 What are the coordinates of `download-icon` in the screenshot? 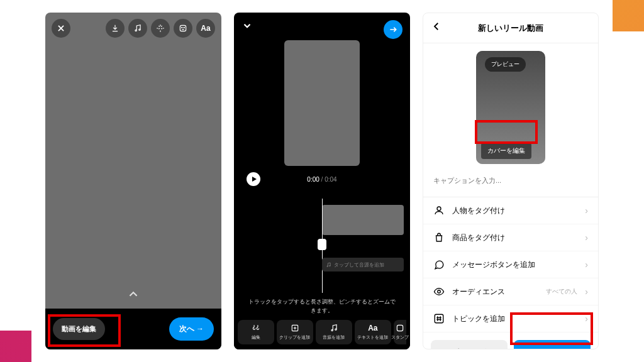 It's located at (115, 28).